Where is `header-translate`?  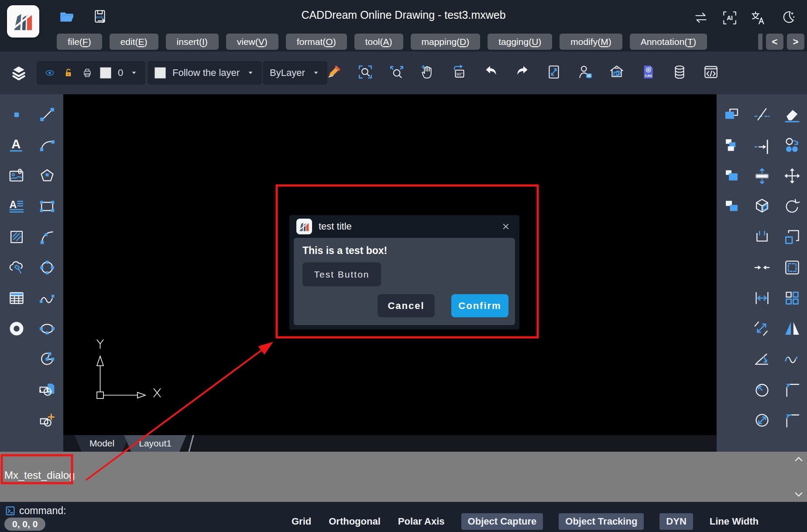
header-translate is located at coordinates (759, 18).